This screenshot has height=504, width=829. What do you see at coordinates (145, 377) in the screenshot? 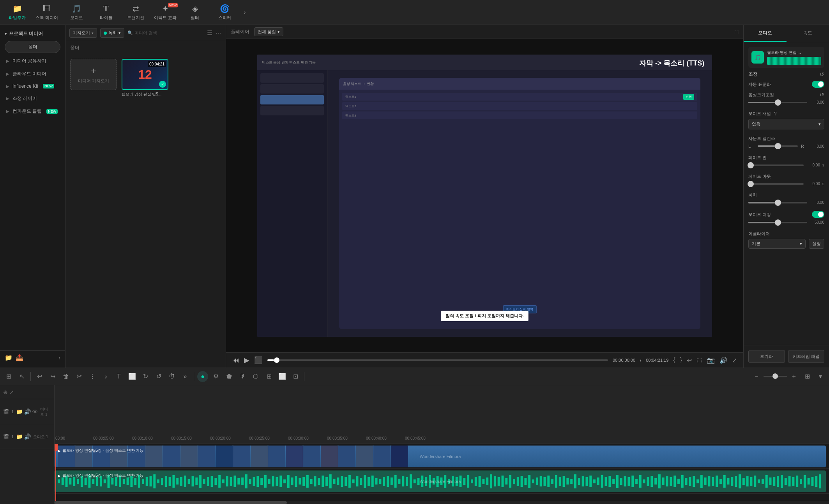
I see `tl-rotate-btn: ↻` at bounding box center [145, 377].